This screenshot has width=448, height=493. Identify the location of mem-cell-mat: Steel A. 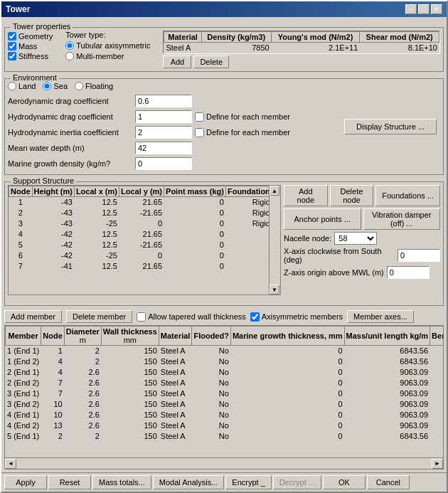
(175, 383).